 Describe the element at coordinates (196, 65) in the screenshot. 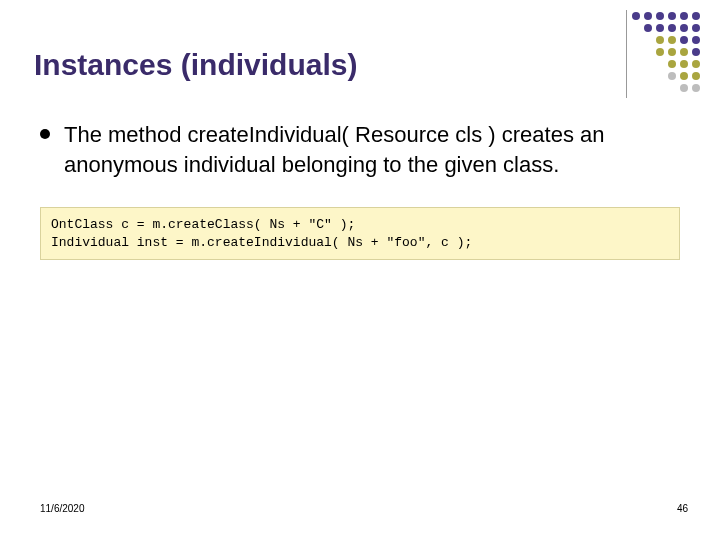

I see `slide-title: Instances (individuals)` at that location.